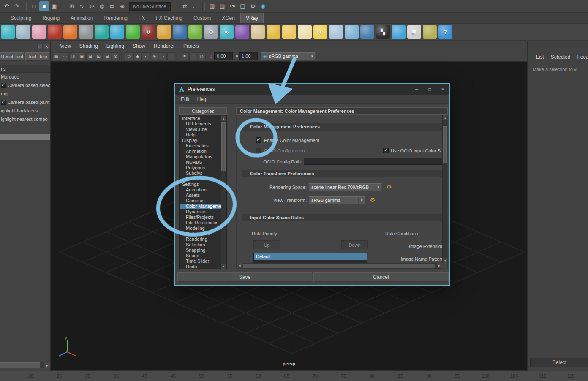 The width and height of the screenshot is (588, 381). Describe the element at coordinates (373, 161) in the screenshot. I see `ocio-config-path-field` at that location.